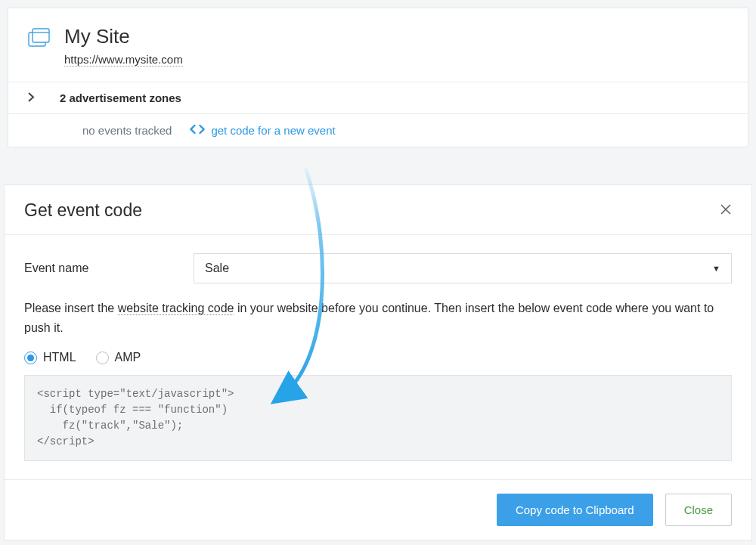 The height and width of the screenshot is (545, 756). What do you see at coordinates (378, 317) in the screenshot?
I see `help-text: Please insert the website tracking code …` at bounding box center [378, 317].